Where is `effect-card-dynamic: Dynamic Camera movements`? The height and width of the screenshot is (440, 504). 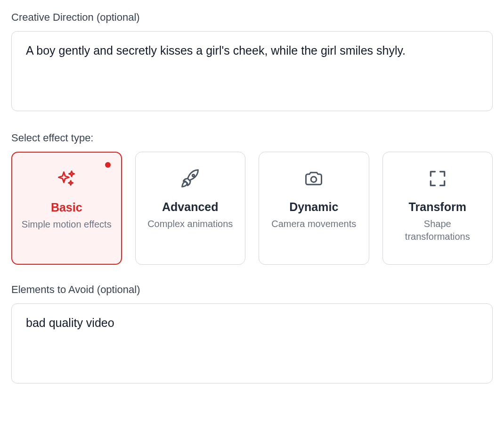
effect-card-dynamic: Dynamic Camera movements is located at coordinates (314, 208).